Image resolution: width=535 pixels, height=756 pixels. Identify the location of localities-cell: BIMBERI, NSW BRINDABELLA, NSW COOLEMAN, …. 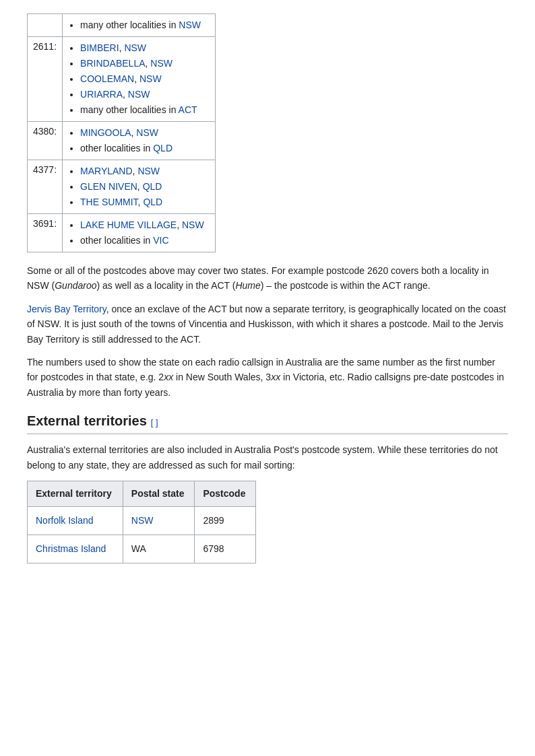
(139, 79).